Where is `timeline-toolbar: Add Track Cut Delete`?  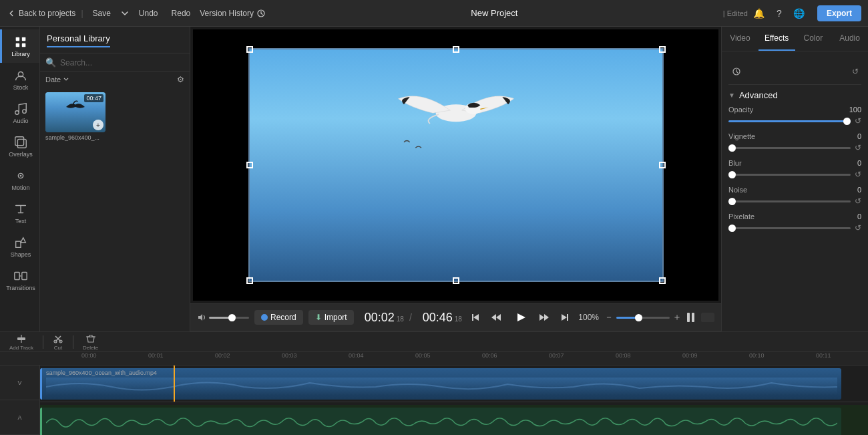
timeline-toolbar: Add Track Cut Delete is located at coordinates (434, 342).